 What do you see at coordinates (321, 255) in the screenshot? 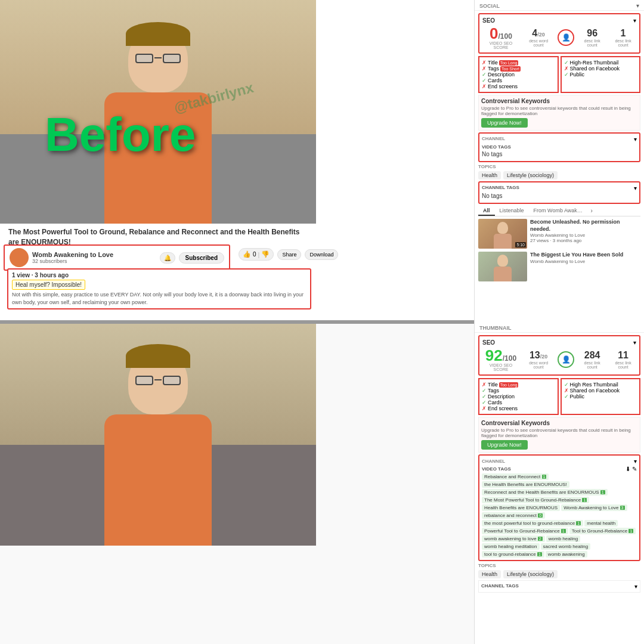
I see `download-button-top: Download` at bounding box center [321, 255].